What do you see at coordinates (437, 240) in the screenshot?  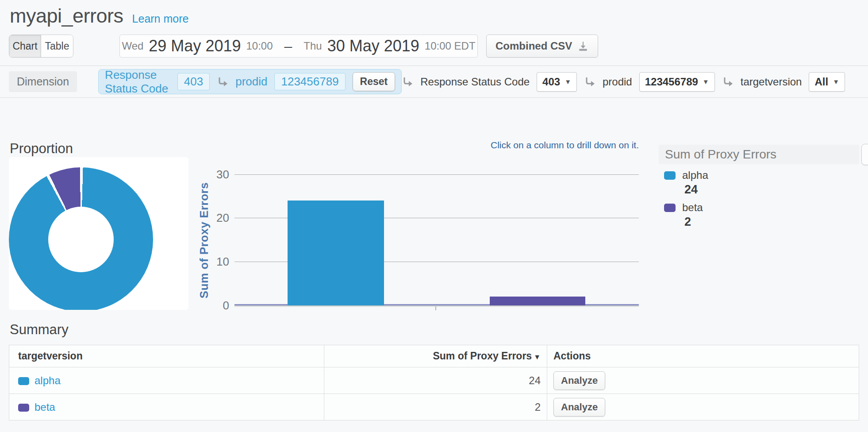 I see `bar-chart-plot-area` at bounding box center [437, 240].